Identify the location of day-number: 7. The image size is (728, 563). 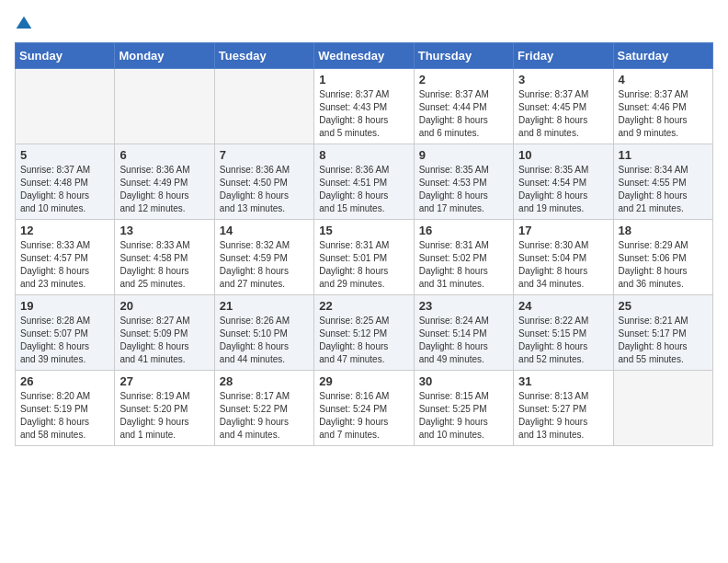
(265, 155).